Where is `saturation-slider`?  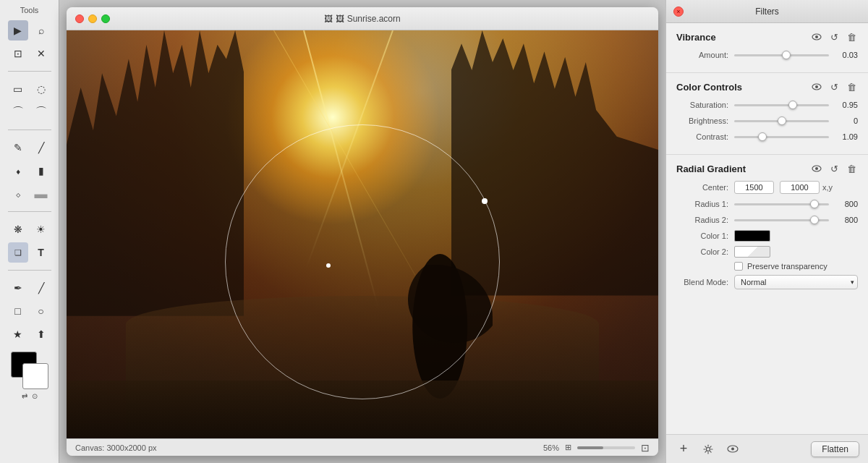 saturation-slider is located at coordinates (781, 105).